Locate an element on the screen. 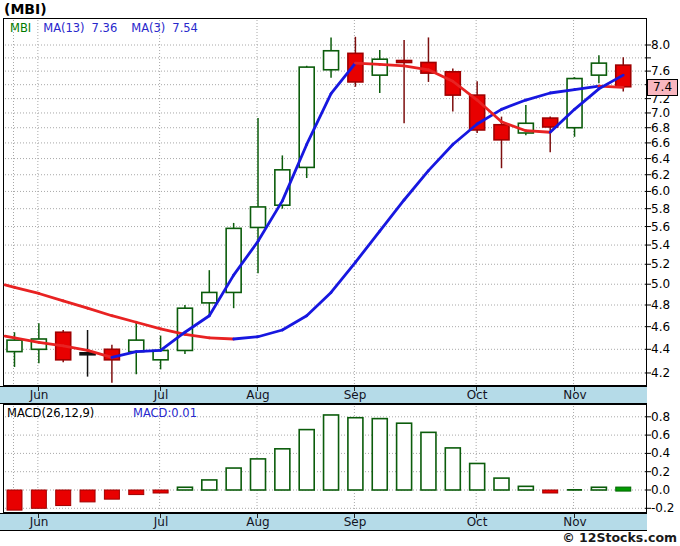  month-band-bottom: JunJulAugSepOctNov is located at coordinates (324, 522).